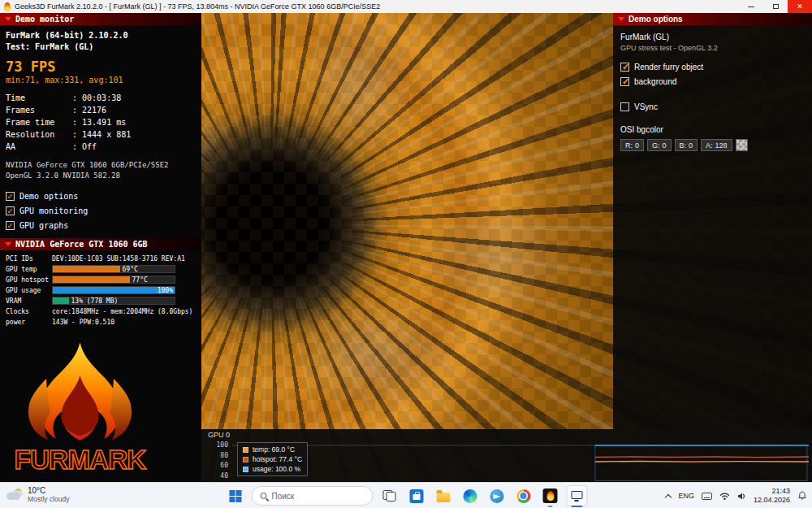  I want to click on stat-value: DEV:10DE-1C03 SUB:1458-3716 REV:A1, so click(119, 258).